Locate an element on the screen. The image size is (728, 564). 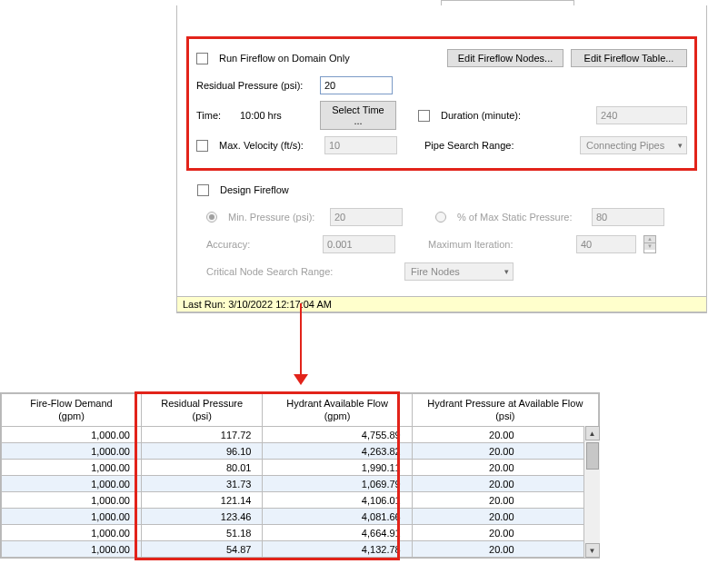
duration-label: Duration (minute): is located at coordinates (481, 115).